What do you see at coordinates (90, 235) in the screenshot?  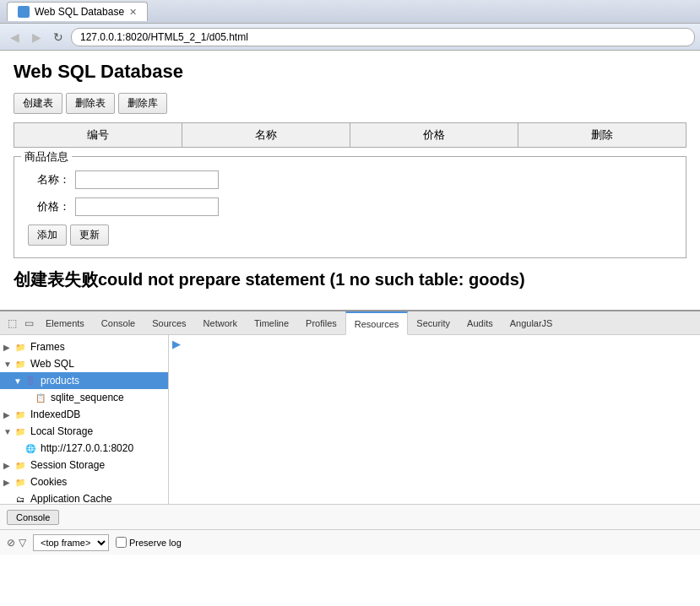 I see `update-button: 更新` at bounding box center [90, 235].